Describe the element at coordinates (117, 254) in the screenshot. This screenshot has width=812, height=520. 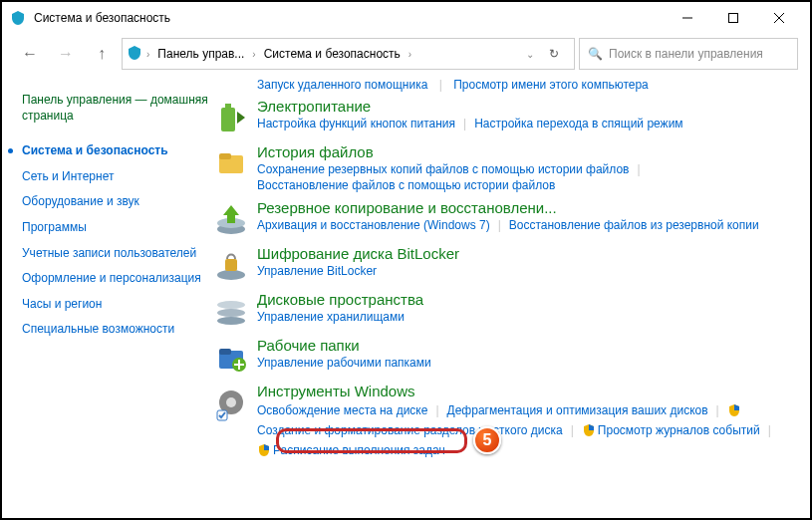
I see `sidebar-item: Учетные записи пользователей` at that location.